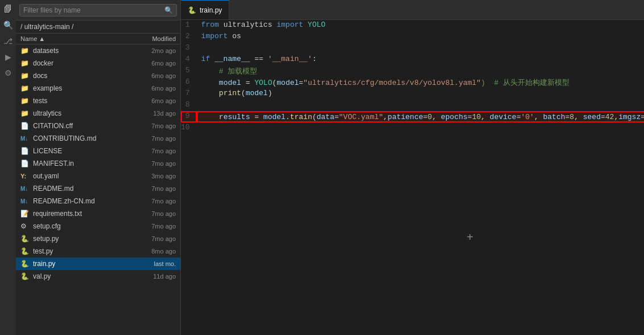 The image size is (644, 335). Describe the element at coordinates (82, 101) in the screenshot. I see `file-name: tests` at that location.